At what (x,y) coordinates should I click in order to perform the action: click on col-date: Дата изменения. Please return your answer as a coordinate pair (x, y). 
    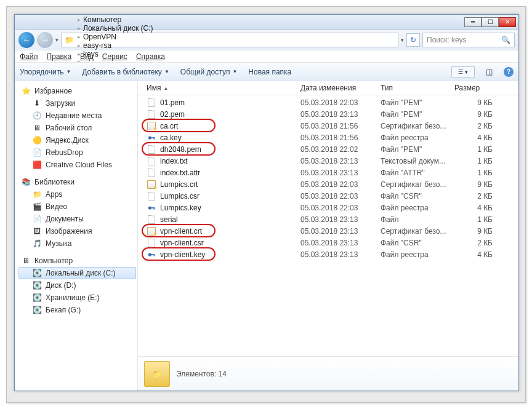
    Looking at the image, I should click on (341, 88).